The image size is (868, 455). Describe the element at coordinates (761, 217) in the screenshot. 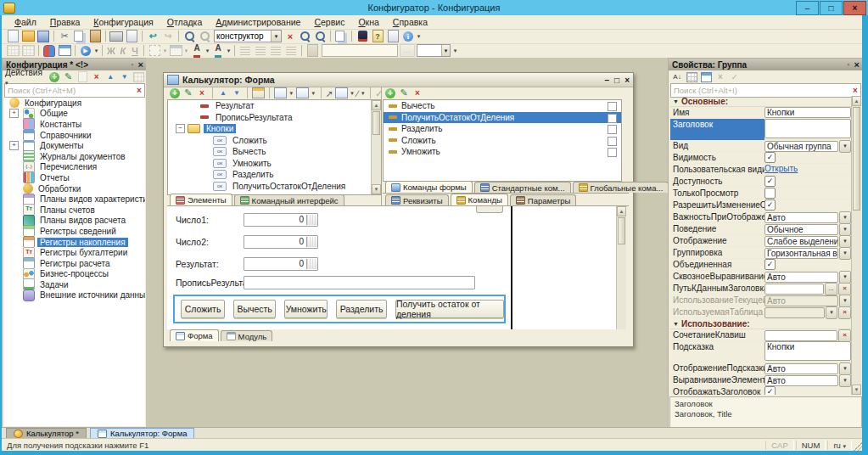

I see `property-row: ВажностьПриОтображенииАвто▾` at that location.